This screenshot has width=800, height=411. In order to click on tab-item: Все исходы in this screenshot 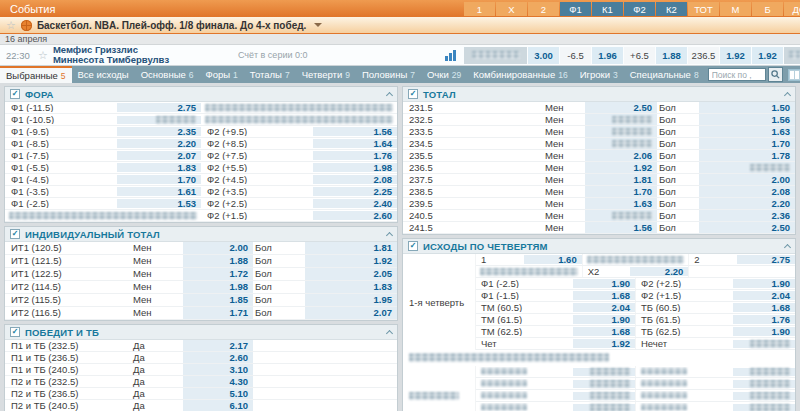, I will do `click(104, 74)`.